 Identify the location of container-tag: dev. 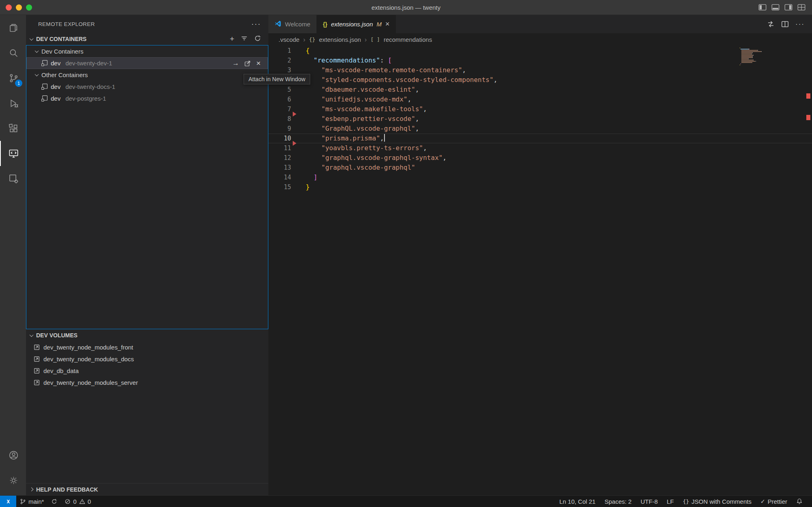
(56, 87).